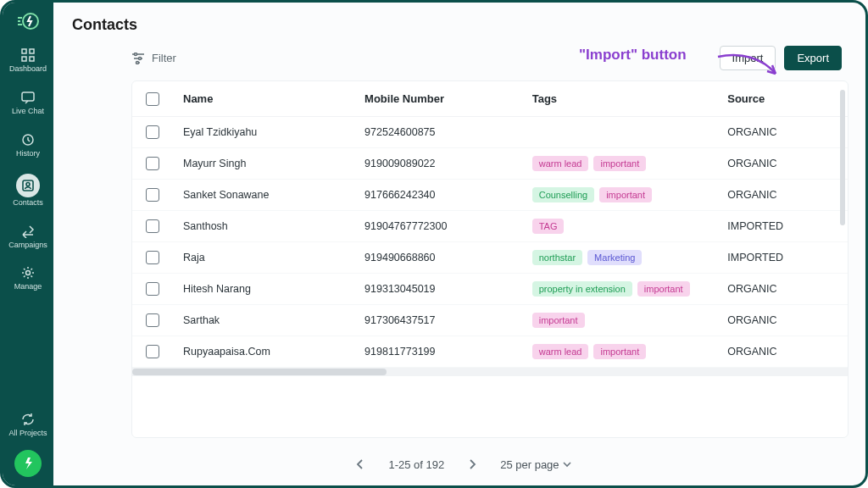  I want to click on export-button: Export, so click(813, 58).